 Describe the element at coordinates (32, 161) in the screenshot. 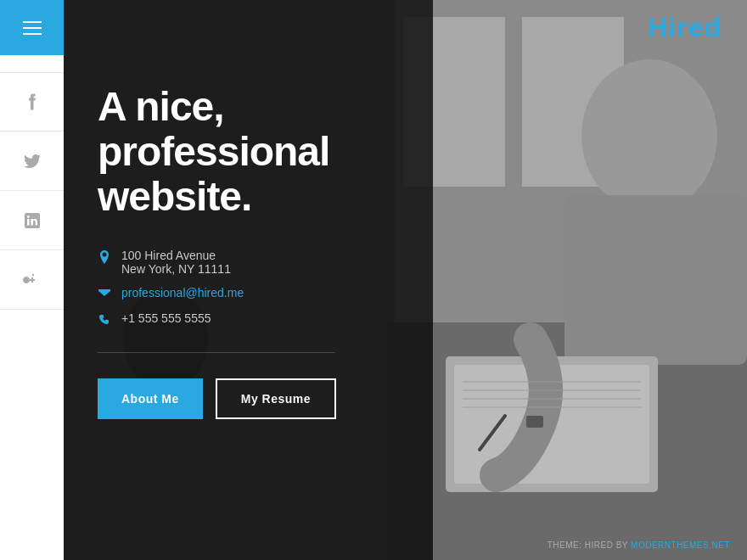

I see `twitter-icon` at that location.